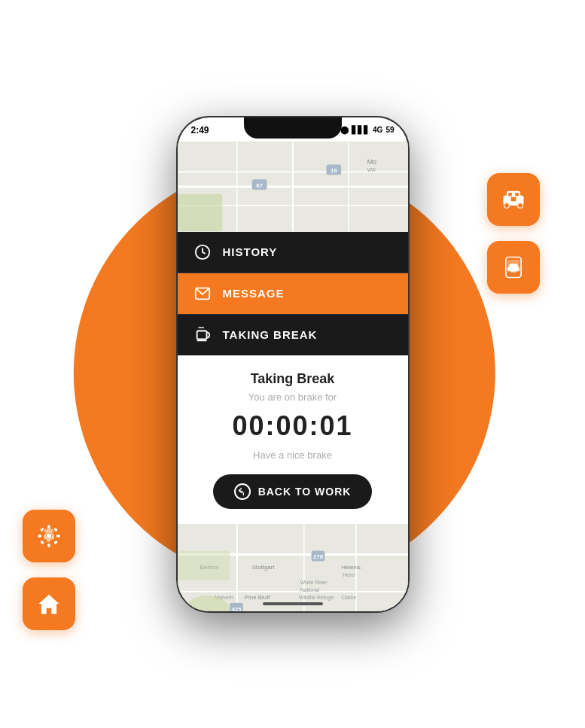 This screenshot has width=585, height=728. What do you see at coordinates (49, 536) in the screenshot?
I see `float-gear-button` at bounding box center [49, 536].